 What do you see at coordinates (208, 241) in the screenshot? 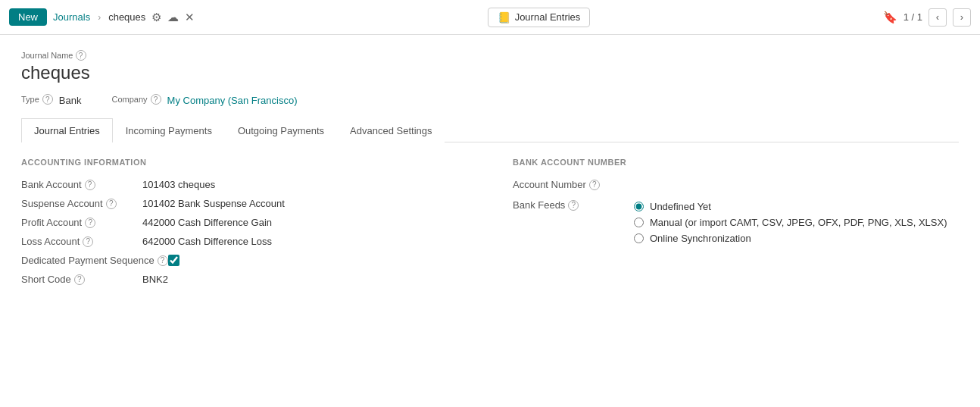
I see `loss-account-value: 642000 Cash Difference Loss` at bounding box center [208, 241].